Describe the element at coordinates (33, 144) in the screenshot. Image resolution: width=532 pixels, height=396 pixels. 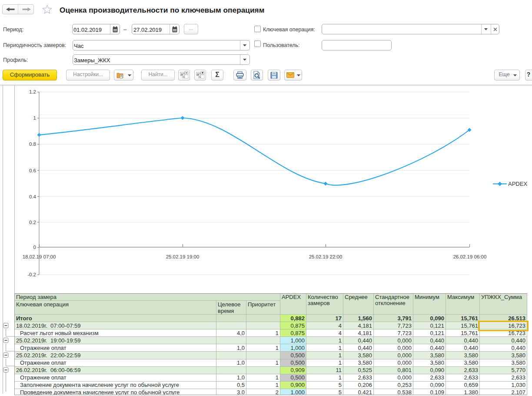
I see `svg-text: 0.8` at that location.